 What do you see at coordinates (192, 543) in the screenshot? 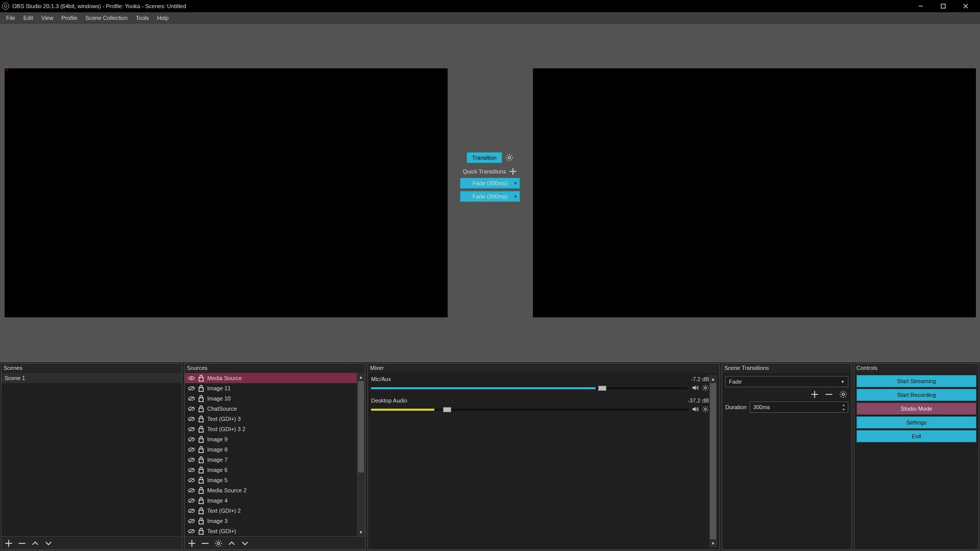
I see `add-source-plus-icon` at bounding box center [192, 543].